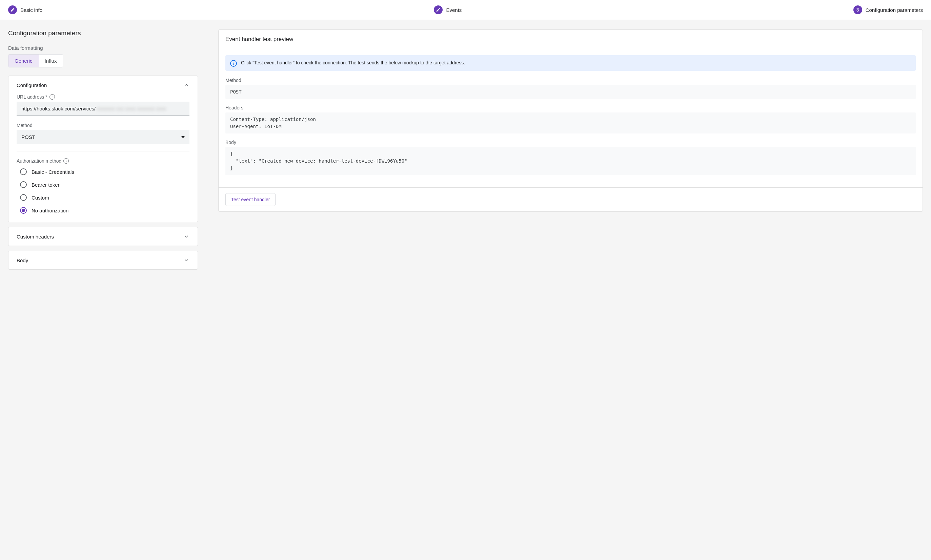 The height and width of the screenshot is (560, 931). Describe the element at coordinates (103, 185) in the screenshot. I see `auth-radio-bearer: Bearer token` at that location.